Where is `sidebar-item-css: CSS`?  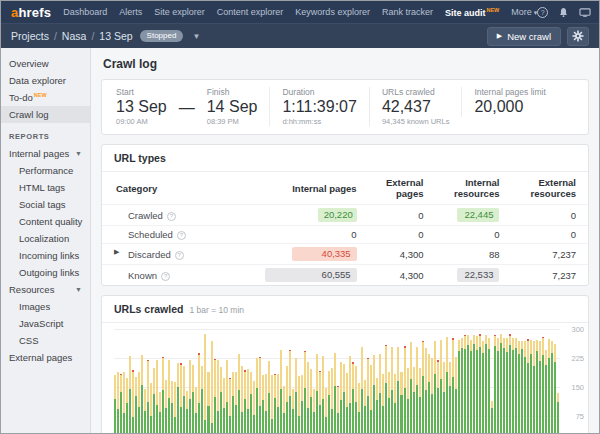
sidebar-item-css: CSS is located at coordinates (46, 340).